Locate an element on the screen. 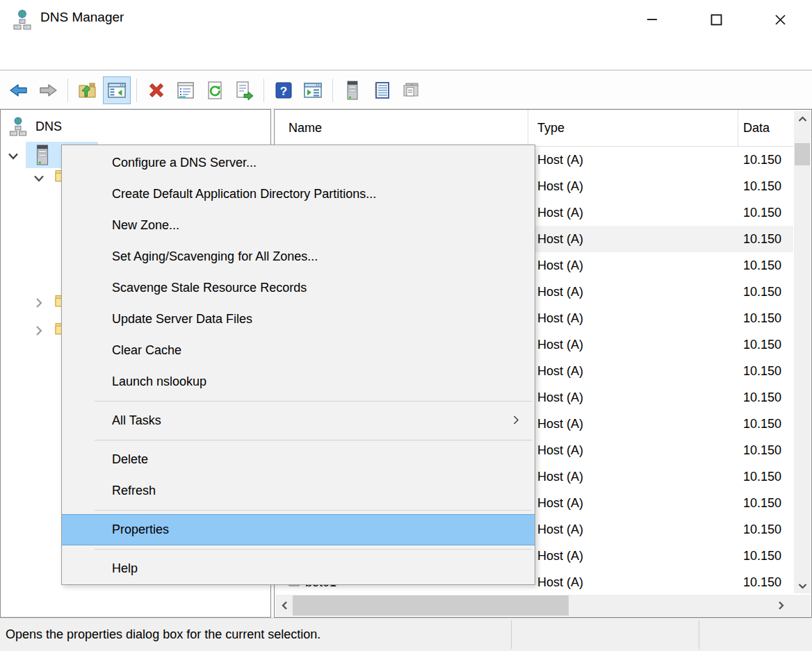 This screenshot has width=812, height=651. show-hide-console-tree-icon is located at coordinates (117, 90).